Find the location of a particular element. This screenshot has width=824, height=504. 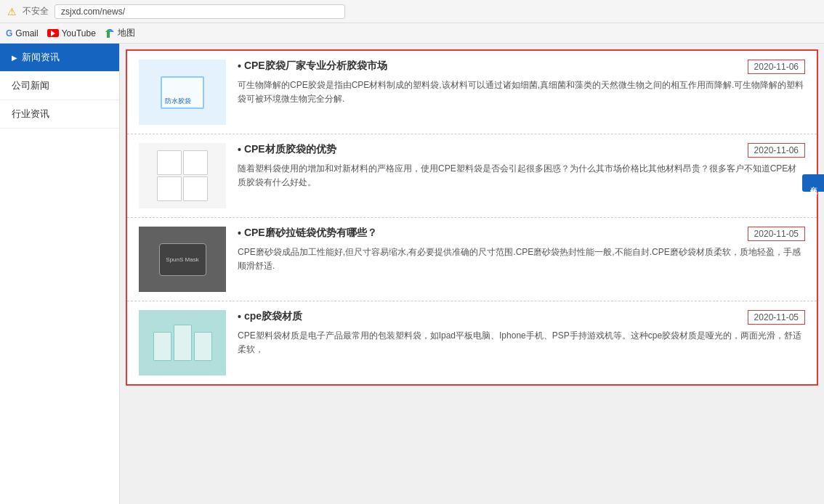

news-title-1: CPE胶袋厂家专业分析胶袋市场 is located at coordinates (312, 66).